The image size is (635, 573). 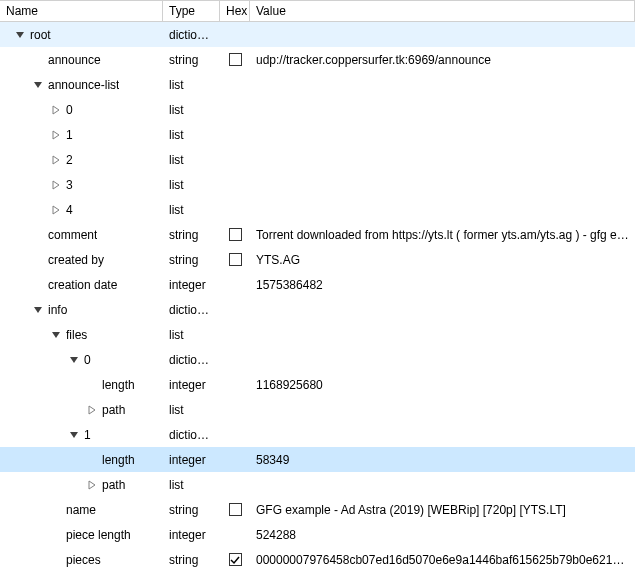 What do you see at coordinates (318, 234) in the screenshot?
I see `tree-row: commentstringTorrent downloaded from htt…` at bounding box center [318, 234].